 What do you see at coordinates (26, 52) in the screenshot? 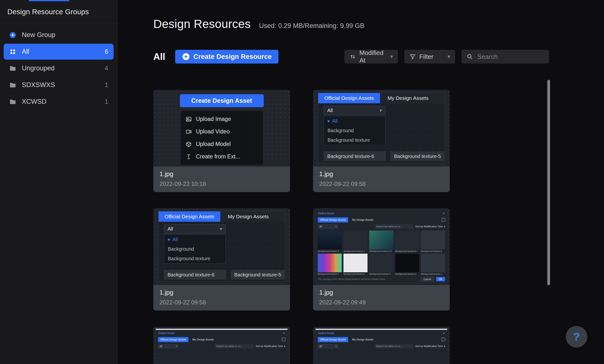
I see `sidebar-item-label: All` at bounding box center [26, 52].